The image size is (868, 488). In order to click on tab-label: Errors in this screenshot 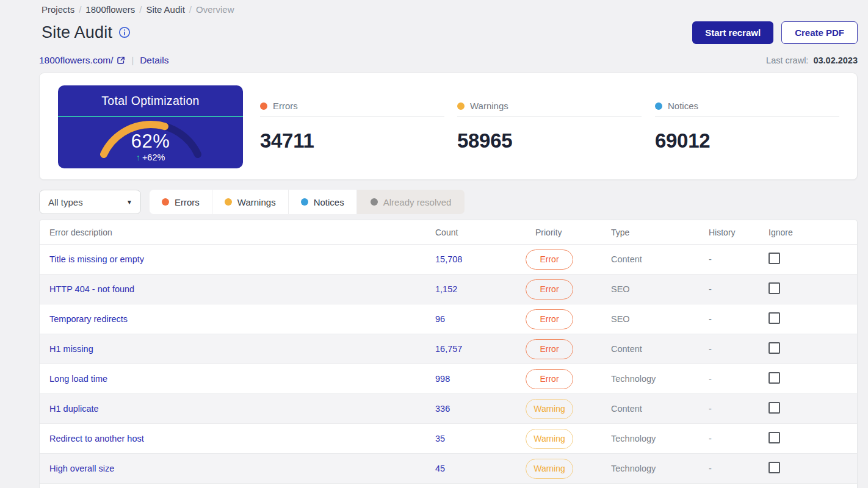, I will do `click(187, 203)`.